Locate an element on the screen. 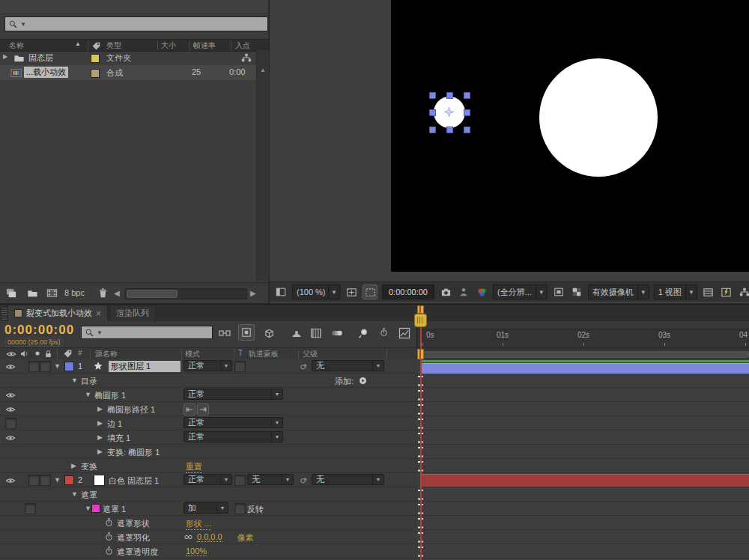  path-direction-right-icon is located at coordinates (203, 410).